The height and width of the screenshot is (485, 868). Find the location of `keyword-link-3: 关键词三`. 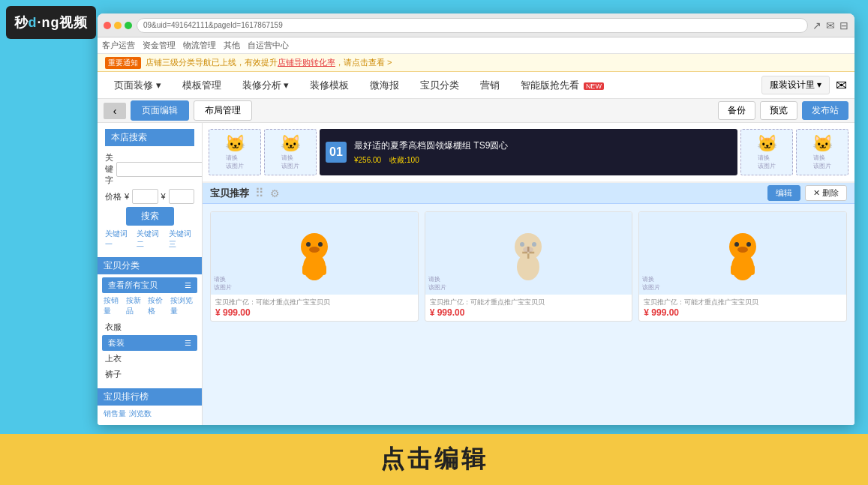

keyword-link-3: 关键词三 is located at coordinates (182, 239).